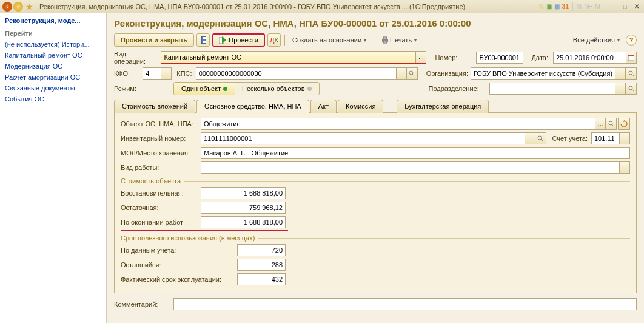  Describe the element at coordinates (415, 153) in the screenshot. I see `mol-input: Макаров А. Г. - Общежитие` at that location.